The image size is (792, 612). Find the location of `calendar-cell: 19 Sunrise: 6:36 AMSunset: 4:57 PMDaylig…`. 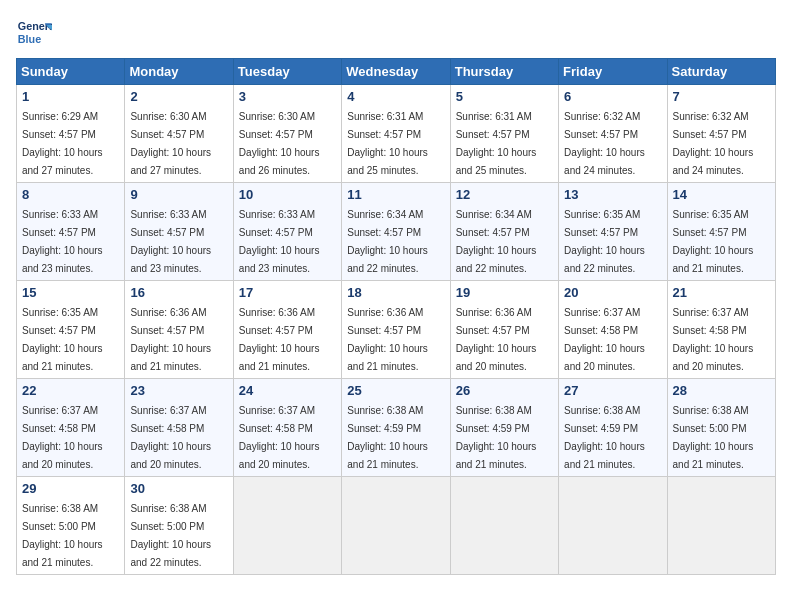

calendar-cell: 19 Sunrise: 6:36 AMSunset: 4:57 PMDaylig… is located at coordinates (504, 330).